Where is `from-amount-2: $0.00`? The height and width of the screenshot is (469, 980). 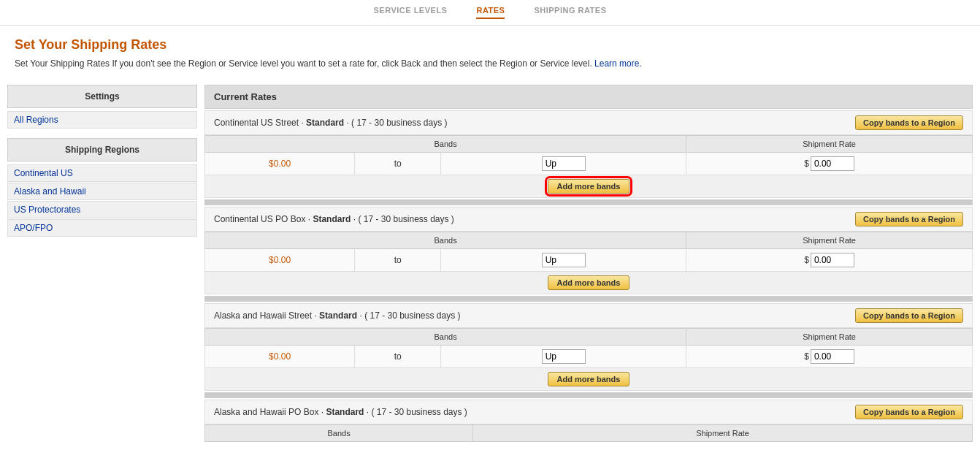 from-amount-2: $0.00 is located at coordinates (280, 260).